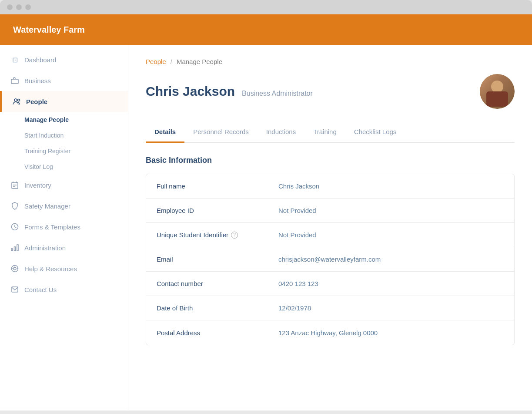 This screenshot has width=532, height=414. What do you see at coordinates (330, 308) in the screenshot?
I see `table-row: Date of Birth 12/02/1978` at bounding box center [330, 308].